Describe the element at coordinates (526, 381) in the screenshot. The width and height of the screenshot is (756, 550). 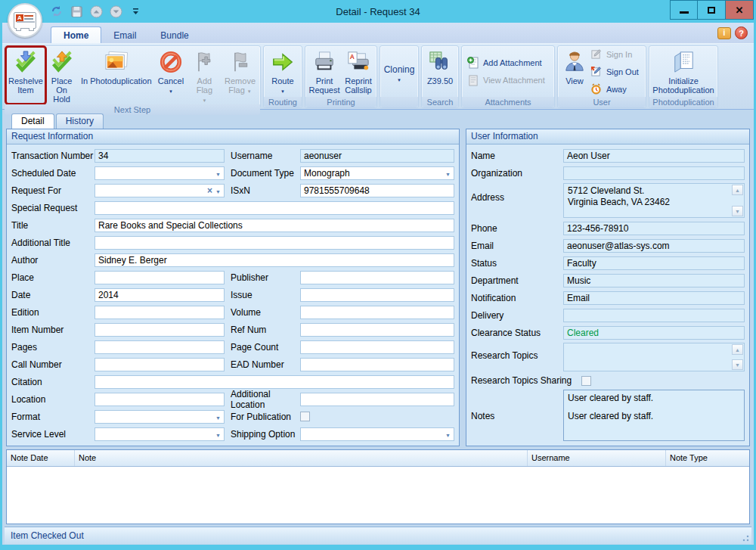
I see `research-topics-sharing-label: Research Topics Sharing` at that location.